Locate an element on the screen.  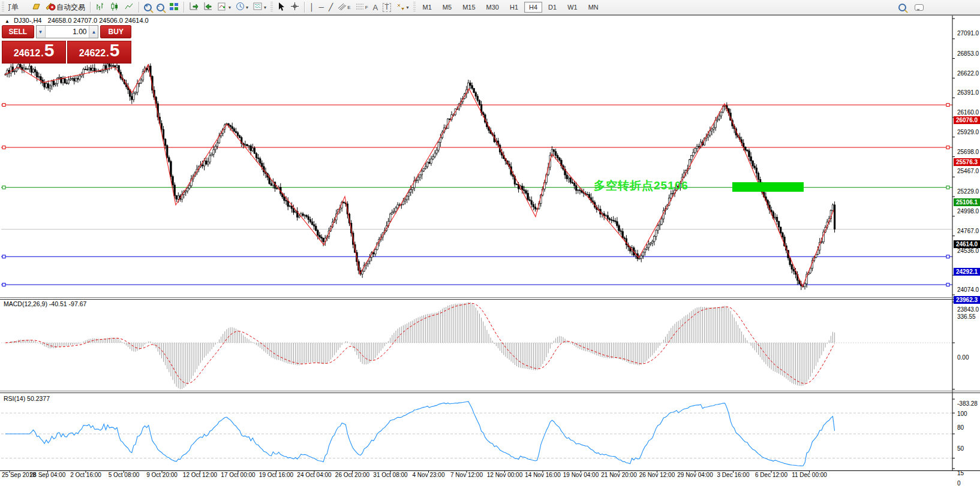
buy-button: BUY is located at coordinates (116, 32).